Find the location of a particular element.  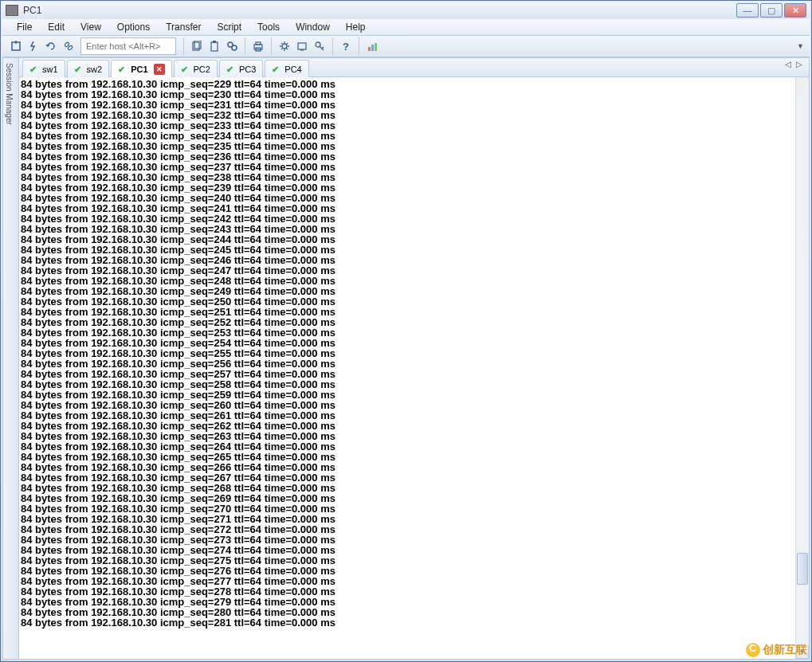

tab-label: PC2 is located at coordinates (202, 69).